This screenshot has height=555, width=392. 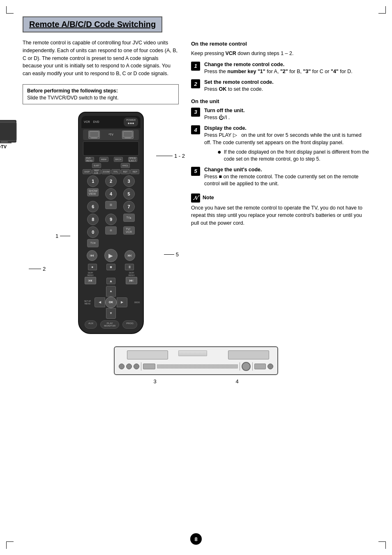 What do you see at coordinates (280, 216) in the screenshot?
I see `note-text: Once you have set the remote control to …` at bounding box center [280, 216].